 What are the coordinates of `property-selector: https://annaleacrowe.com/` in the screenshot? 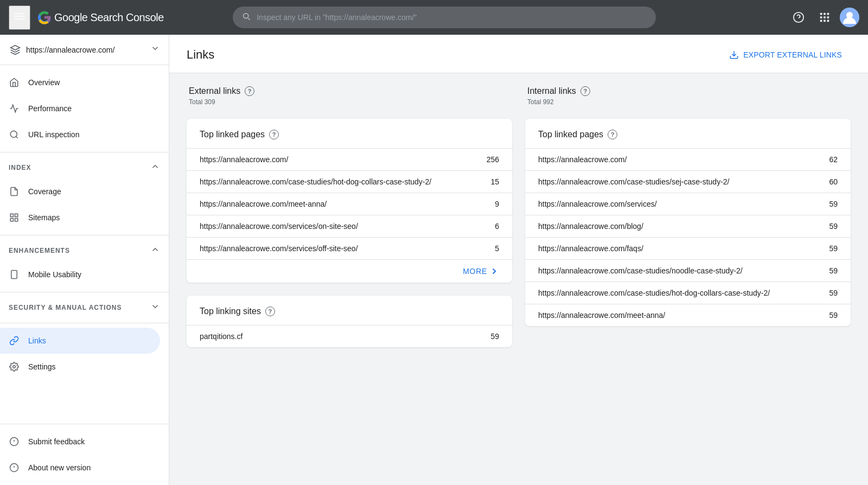 It's located at (85, 50).